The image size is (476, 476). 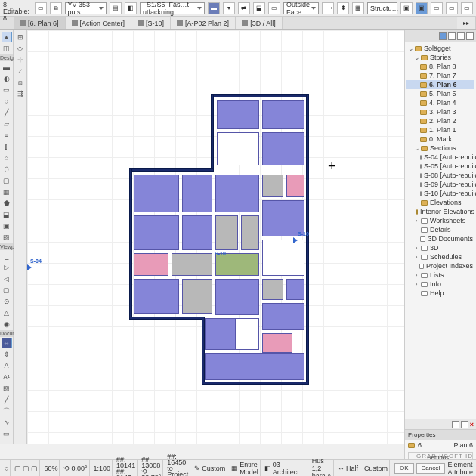 I want to click on tree-story-8: 8. Plan 8, so click(x=440, y=66).